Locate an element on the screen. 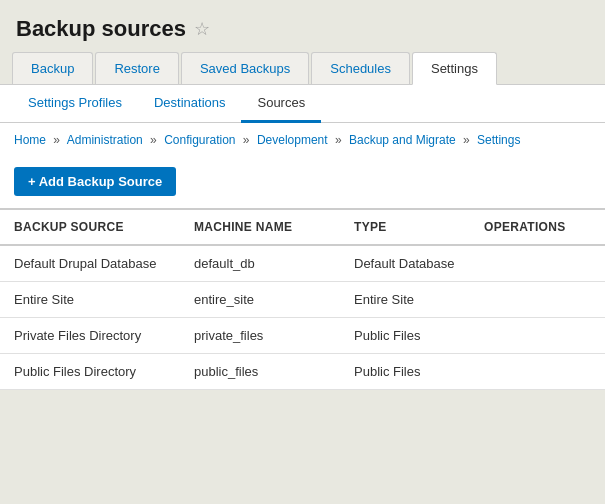 The image size is (605, 504). add-backup-source-button: + Add Backup Source is located at coordinates (95, 182).